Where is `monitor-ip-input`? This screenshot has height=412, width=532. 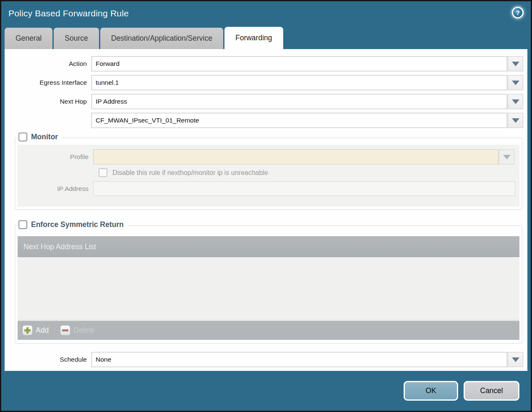
monitor-ip-input is located at coordinates (304, 189).